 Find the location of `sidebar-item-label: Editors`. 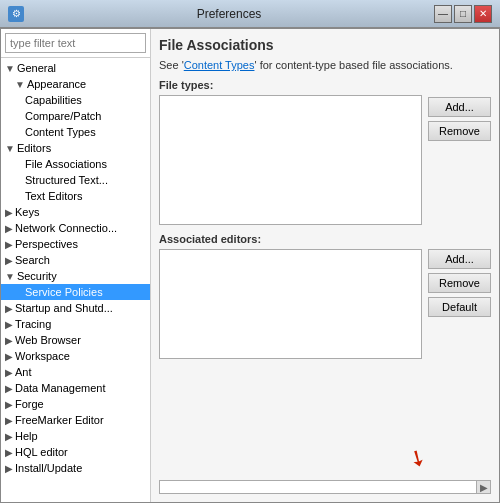

sidebar-item-label: Editors is located at coordinates (34, 148).